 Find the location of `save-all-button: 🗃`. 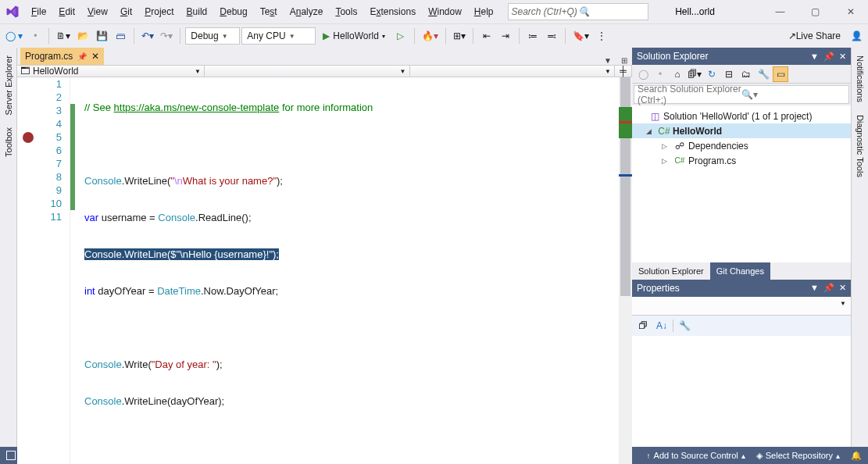

save-all-button: 🗃 is located at coordinates (120, 36).